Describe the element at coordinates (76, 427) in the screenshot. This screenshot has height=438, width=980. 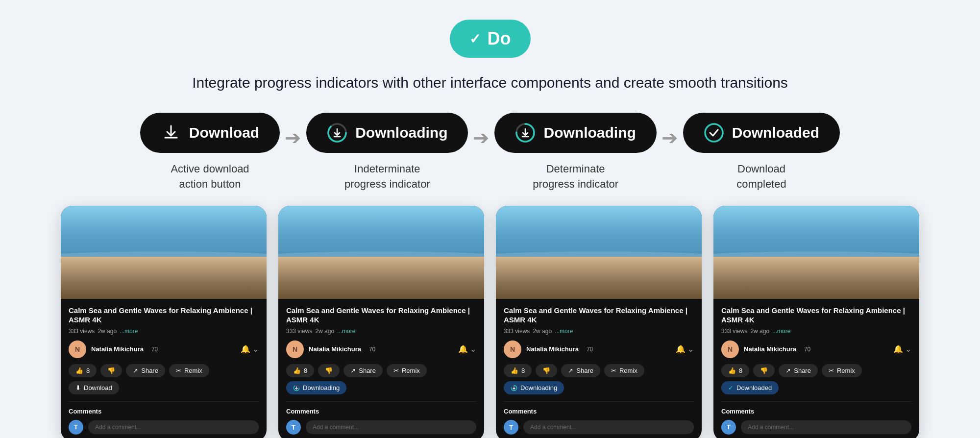
I see `comment-avatar-1: T` at that location.